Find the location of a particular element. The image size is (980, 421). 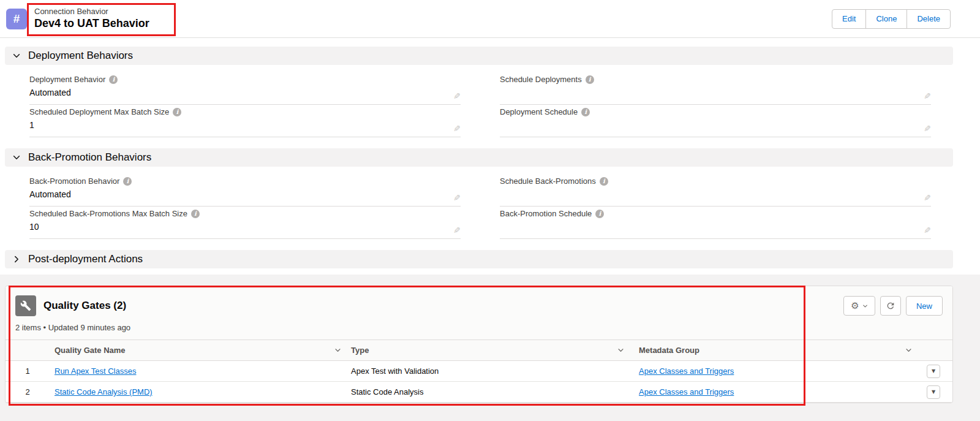

refresh-button is located at coordinates (891, 306).